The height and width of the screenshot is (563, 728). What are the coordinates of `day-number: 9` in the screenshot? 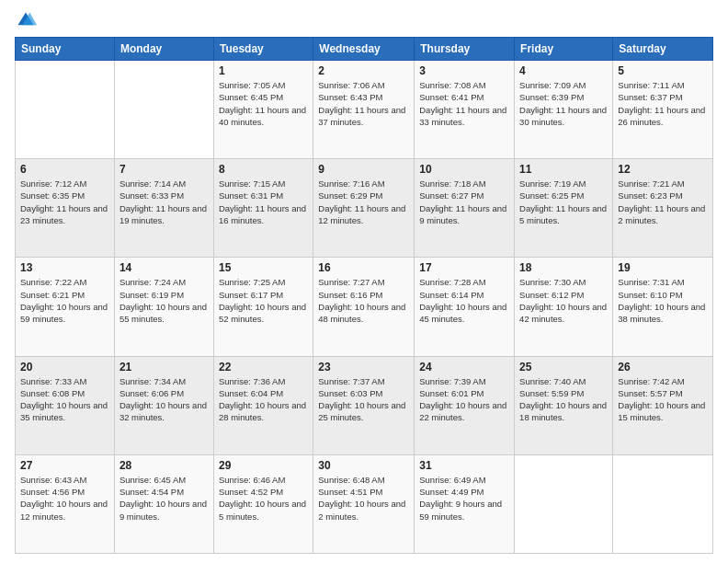 It's located at (364, 169).